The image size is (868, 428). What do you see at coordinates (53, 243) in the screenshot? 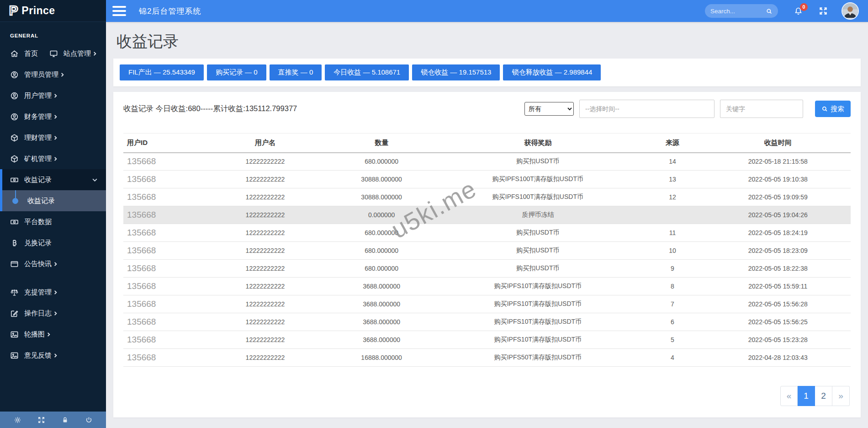
I see `sidebar-item-exchange: 兑换记录` at bounding box center [53, 243].